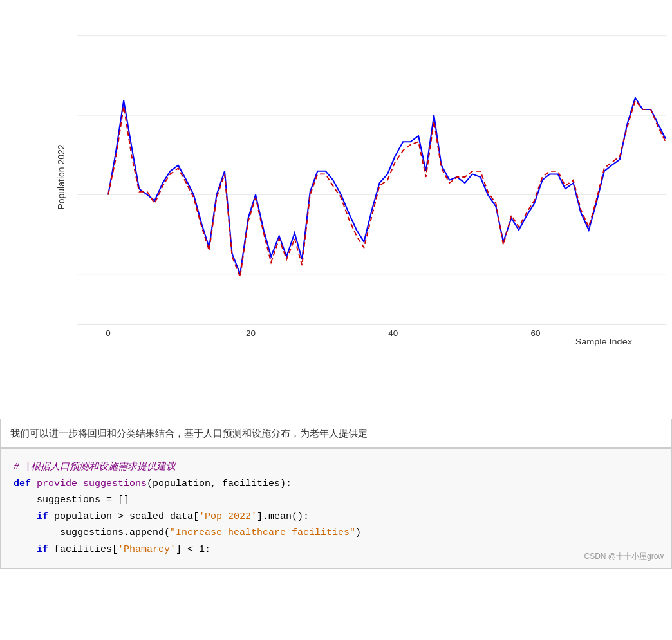 The height and width of the screenshot is (640, 672). What do you see at coordinates (336, 533) in the screenshot?
I see `code-line-4: suggestions.append("Increase healthcare …` at bounding box center [336, 533].